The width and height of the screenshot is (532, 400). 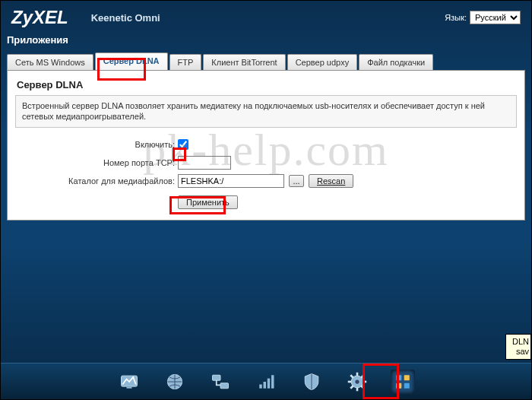 What do you see at coordinates (266, 382) in the screenshot?
I see `signal-icon` at bounding box center [266, 382].